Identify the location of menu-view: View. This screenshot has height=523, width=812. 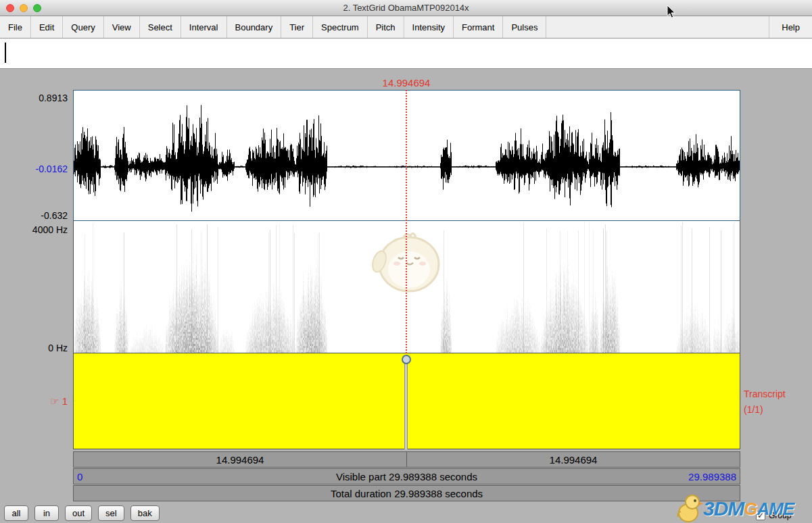
(122, 27).